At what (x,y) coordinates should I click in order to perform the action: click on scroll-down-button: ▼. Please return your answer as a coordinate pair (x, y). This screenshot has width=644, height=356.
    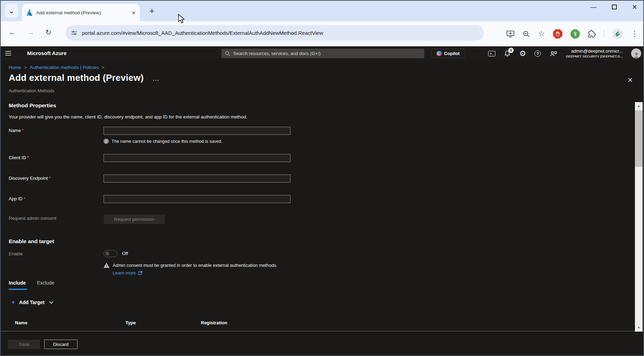
    Looking at the image, I should click on (639, 328).